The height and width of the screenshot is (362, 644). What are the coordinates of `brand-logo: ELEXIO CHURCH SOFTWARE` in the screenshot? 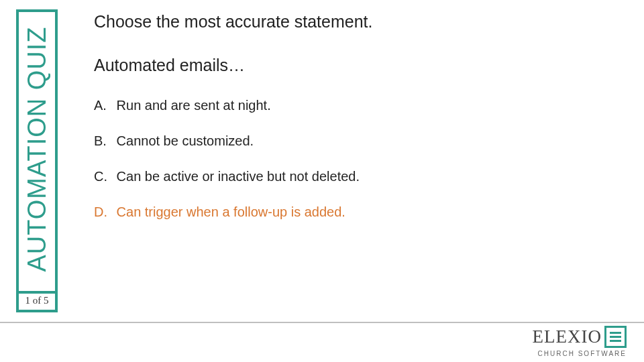 It's located at (580, 342).